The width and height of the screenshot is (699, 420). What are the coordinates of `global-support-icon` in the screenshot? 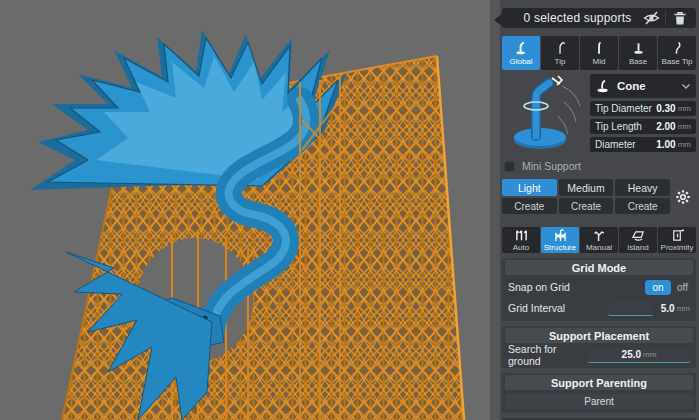 It's located at (522, 48).